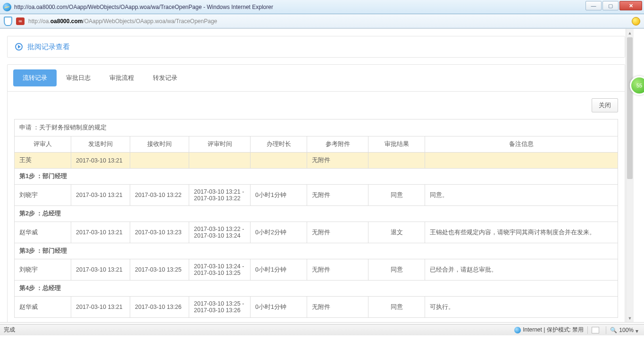  What do you see at coordinates (316, 78) in the screenshot?
I see `tab-bar: 流转记录 审批日志 审批流程 转发记录` at bounding box center [316, 78].